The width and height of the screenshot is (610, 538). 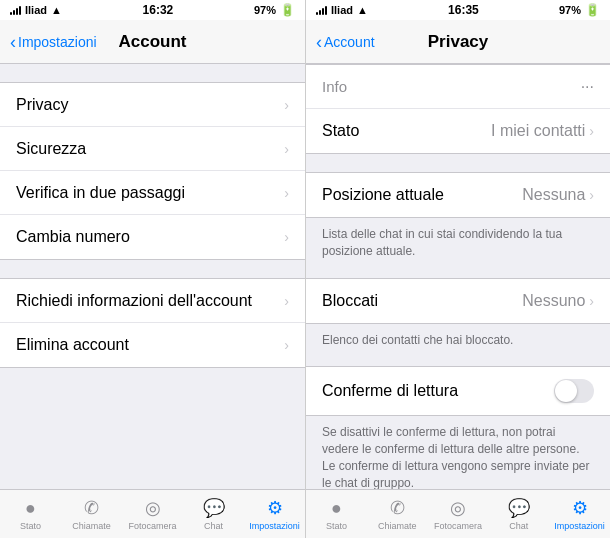 What do you see at coordinates (274, 526) in the screenshot?
I see `tab-impostazioni-label-left: Impostazioni` at bounding box center [274, 526].